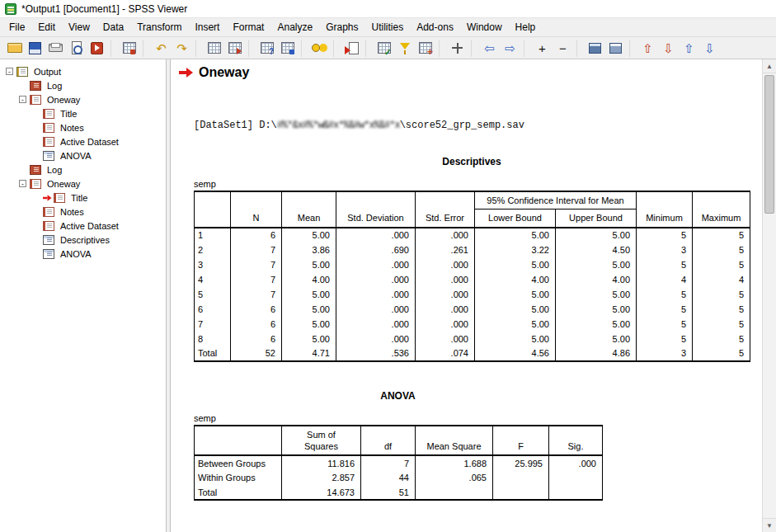 This screenshot has height=532, width=776. I want to click on spss-app-icon, so click(11, 9).